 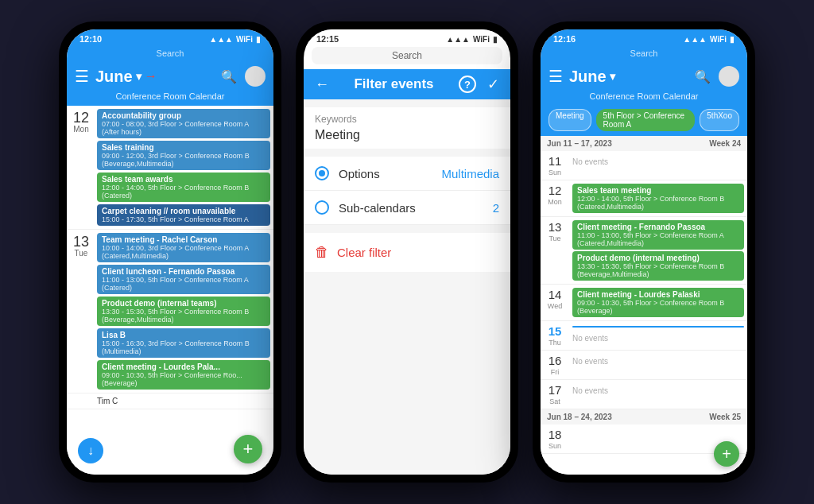 What do you see at coordinates (184, 343) in the screenshot?
I see `event-lisa: Lisa B 15:00 - 16:30, 3rd Floor > Confer…` at bounding box center [184, 343].